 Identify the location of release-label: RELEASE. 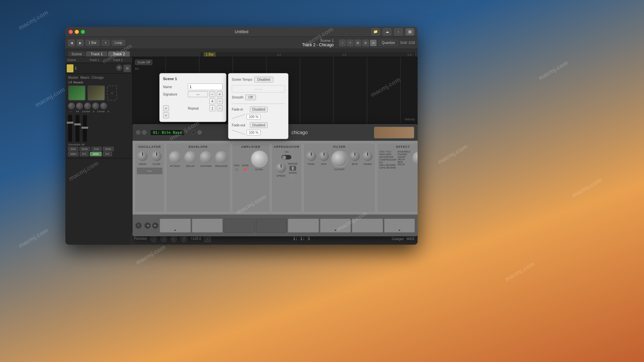
(221, 166).